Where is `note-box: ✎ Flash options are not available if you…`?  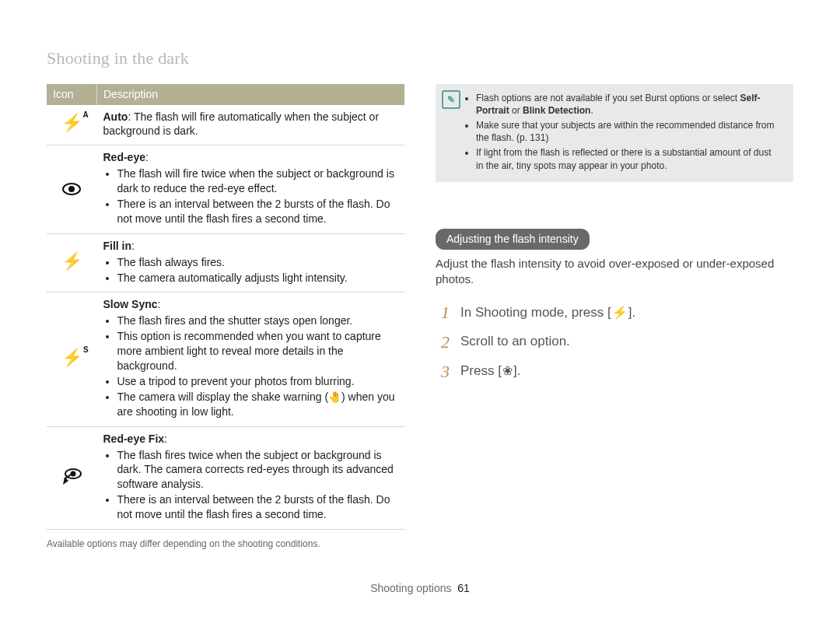 note-box: ✎ Flash options are not available if you… is located at coordinates (614, 133).